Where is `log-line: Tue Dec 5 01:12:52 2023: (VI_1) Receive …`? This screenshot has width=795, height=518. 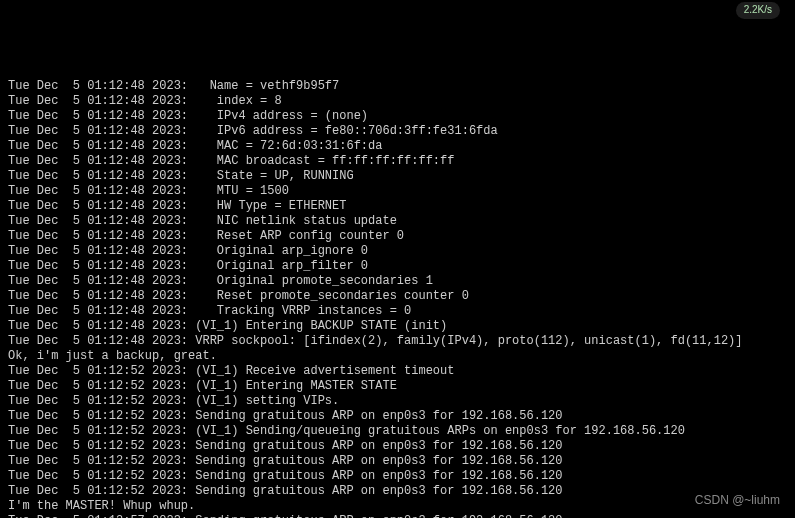
log-line: Tue Dec 5 01:12:52 2023: (VI_1) Receive … is located at coordinates (398, 372).